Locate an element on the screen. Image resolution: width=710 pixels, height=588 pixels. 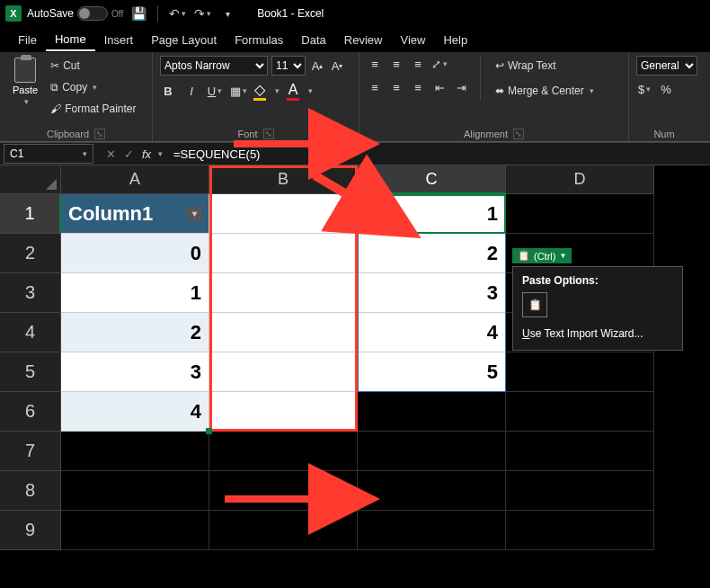
italic-button: I is located at coordinates (191, 91).